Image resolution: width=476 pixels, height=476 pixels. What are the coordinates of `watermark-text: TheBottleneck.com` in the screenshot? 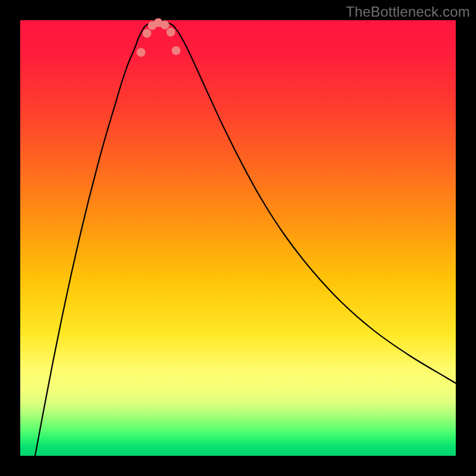 It's located at (408, 12).